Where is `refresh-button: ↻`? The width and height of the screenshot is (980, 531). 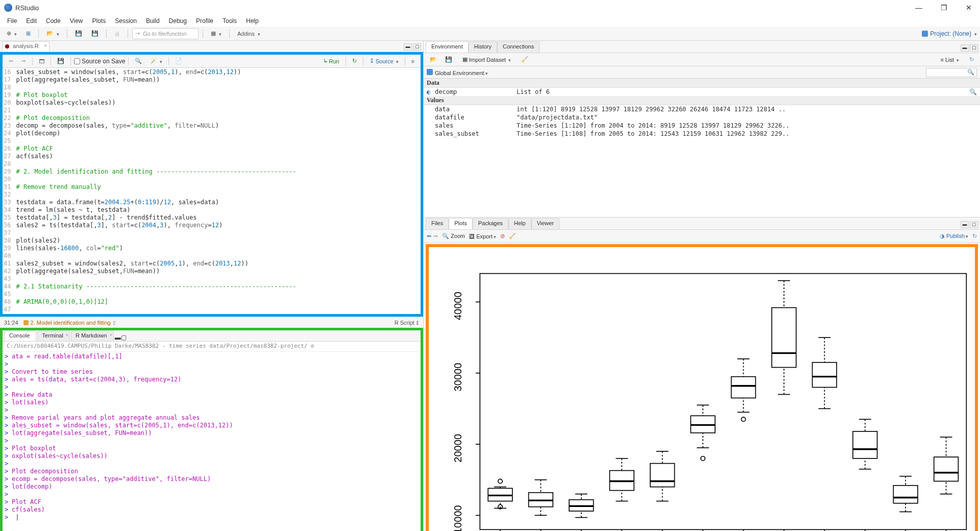
refresh-button: ↻ is located at coordinates (972, 60).